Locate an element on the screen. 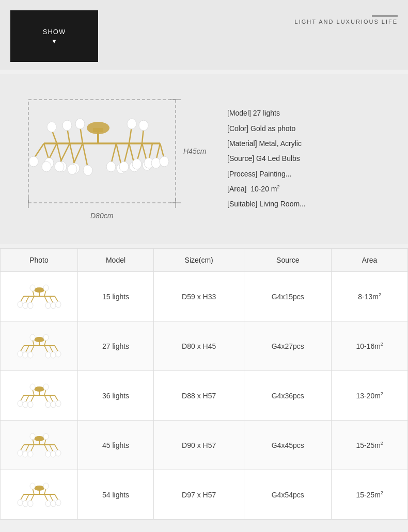  brand-text: LIGHT AND LUXURIOUS LIFE is located at coordinates (346, 22).